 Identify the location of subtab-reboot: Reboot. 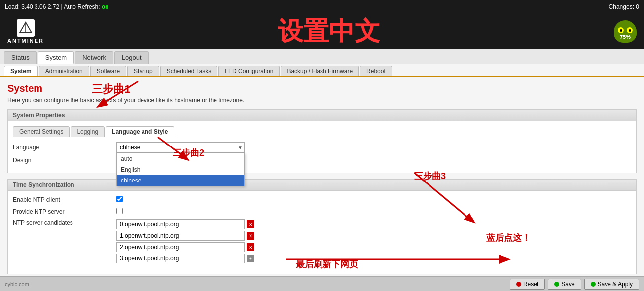
(376, 71).